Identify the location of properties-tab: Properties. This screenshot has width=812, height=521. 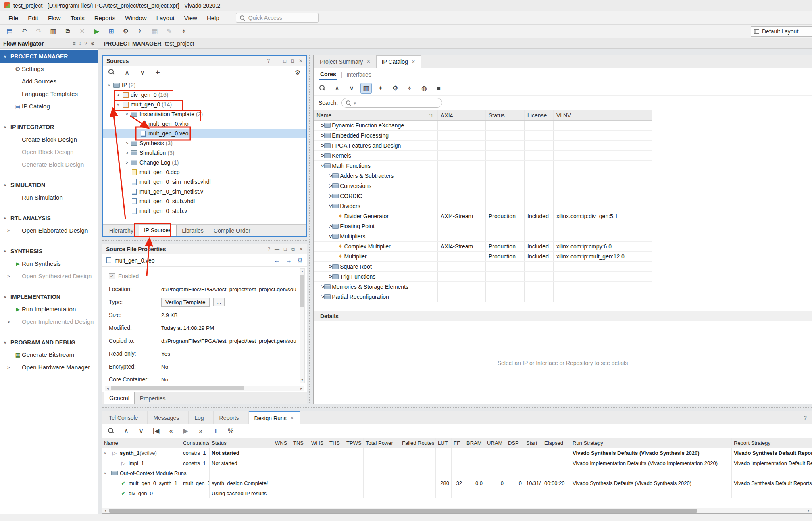
(153, 398).